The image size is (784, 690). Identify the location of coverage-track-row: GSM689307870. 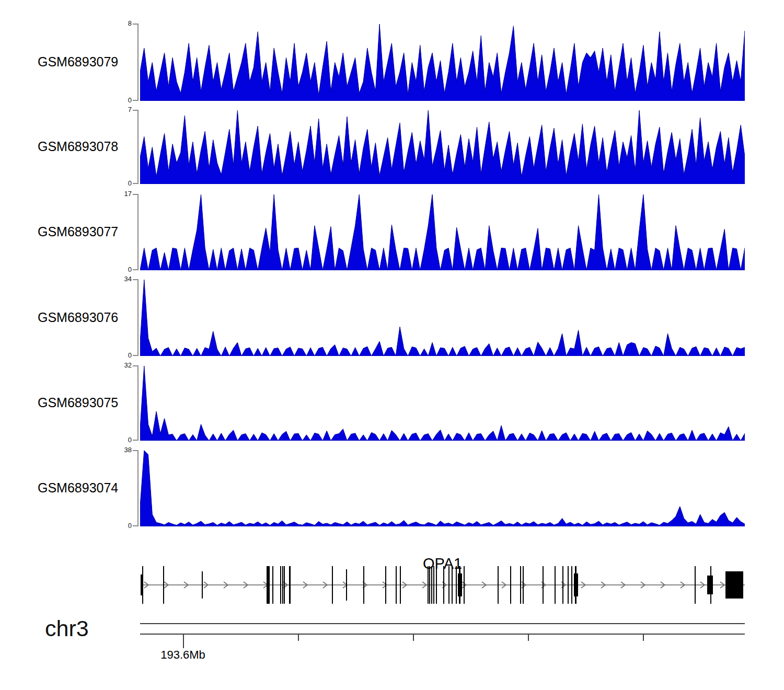
(392, 147).